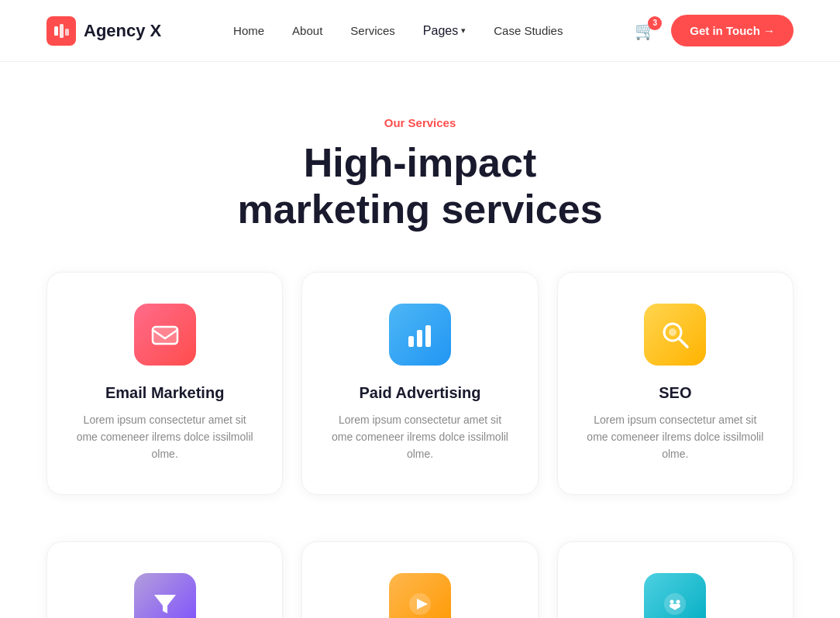  I want to click on nav-pages: Pages ▾, so click(445, 31).